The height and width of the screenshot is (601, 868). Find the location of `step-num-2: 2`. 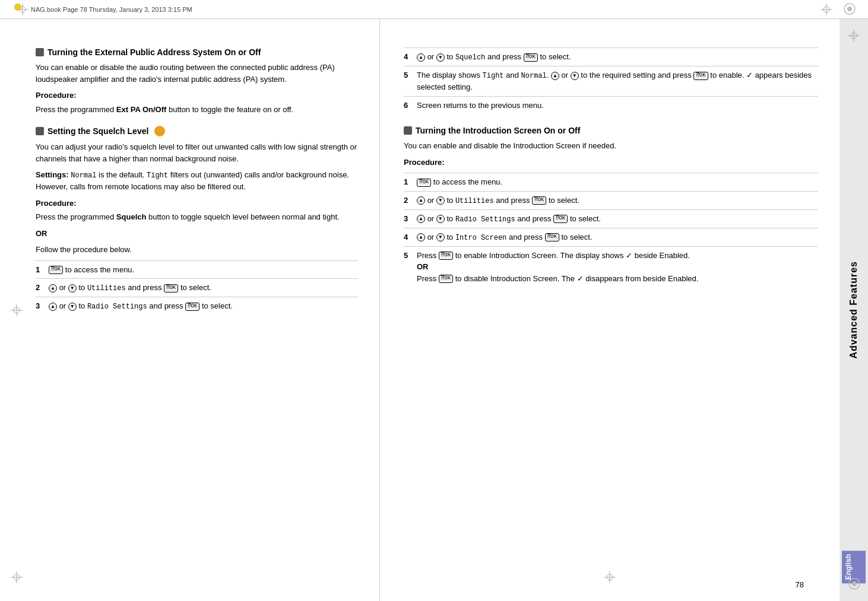

step-num-2: 2 is located at coordinates (40, 288).